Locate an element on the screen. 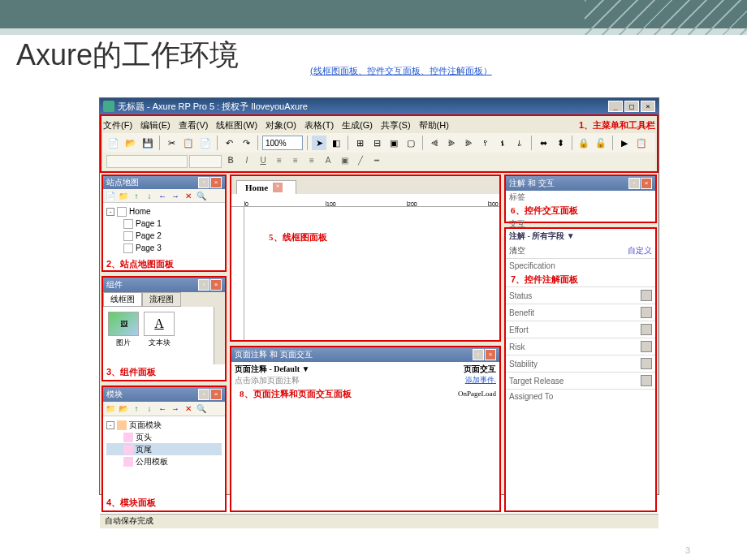 The height and width of the screenshot is (560, 747). tab-flowchart: 流程图 is located at coordinates (162, 299).